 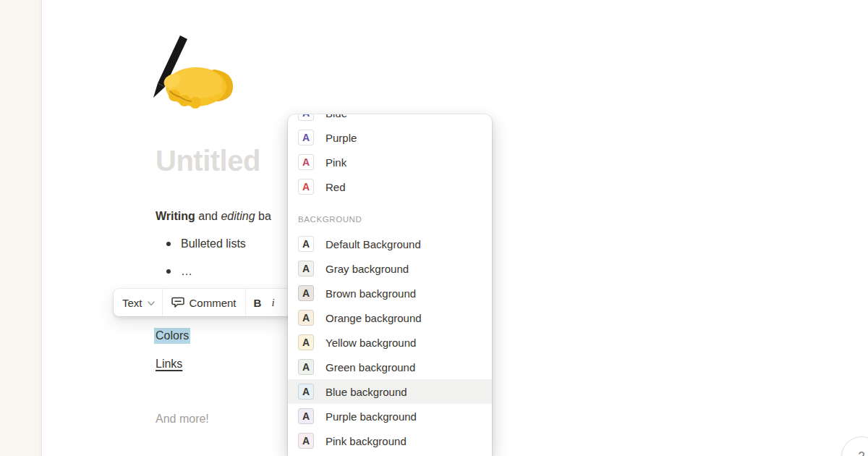 I want to click on links-link: Links, so click(x=169, y=364).